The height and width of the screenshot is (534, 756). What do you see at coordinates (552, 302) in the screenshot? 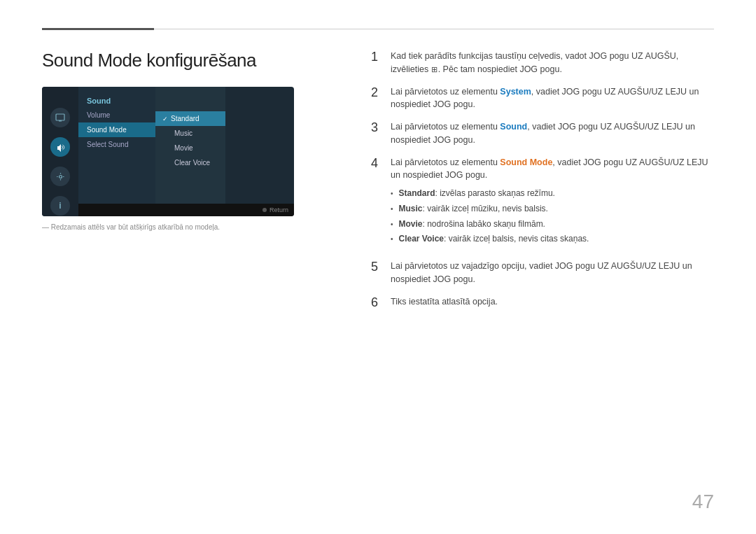
I see `step-text-6: Tiks iestatīta atlasītā opcija.` at bounding box center [552, 302].